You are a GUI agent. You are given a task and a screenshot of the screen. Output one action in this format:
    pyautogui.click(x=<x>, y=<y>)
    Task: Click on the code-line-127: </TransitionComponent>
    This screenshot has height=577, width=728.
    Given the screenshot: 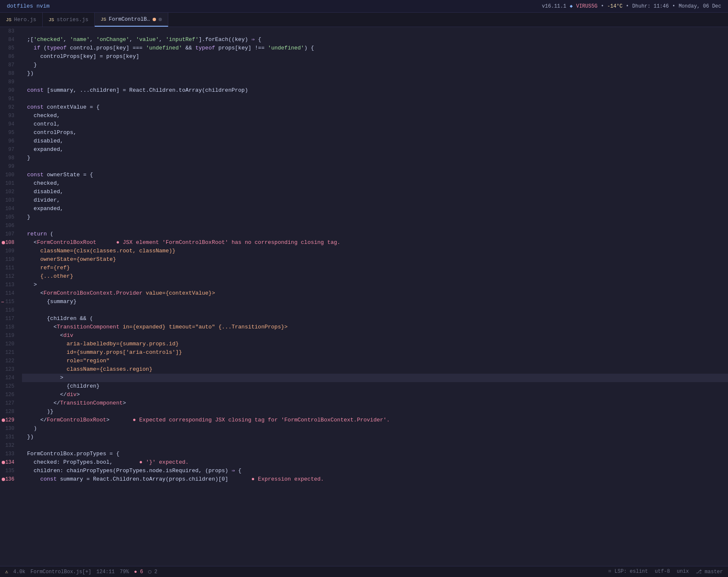 What is the action you would take?
    pyautogui.click(x=375, y=403)
    